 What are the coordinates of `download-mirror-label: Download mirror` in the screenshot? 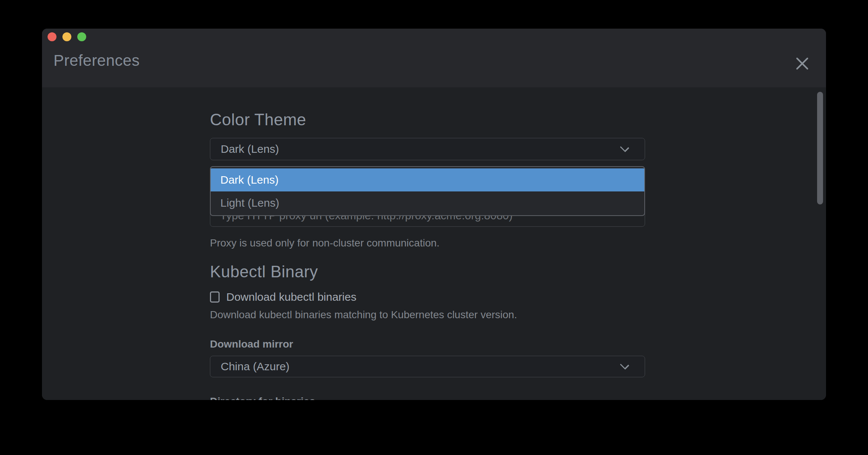 It's located at (252, 344).